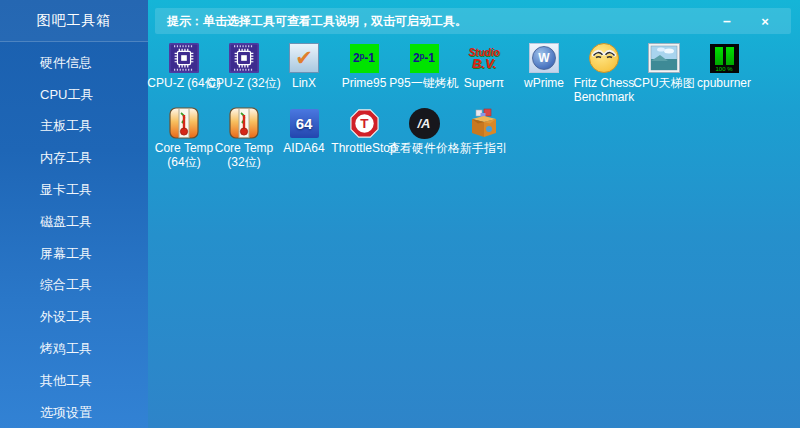 The height and width of the screenshot is (428, 800). What do you see at coordinates (74, 254) in the screenshot?
I see `sidebar-item-screen-tools: 屏幕工具` at bounding box center [74, 254].